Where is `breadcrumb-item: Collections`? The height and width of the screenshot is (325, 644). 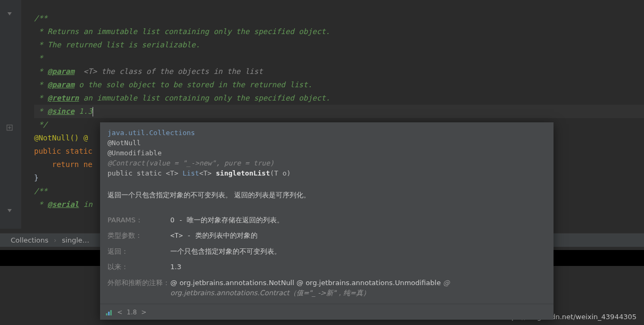 breadcrumb-item: Collections is located at coordinates (30, 240).